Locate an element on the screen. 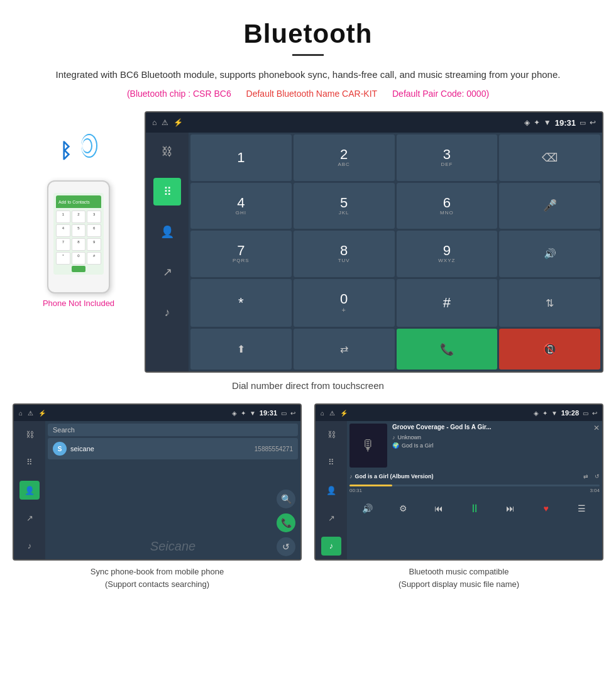  progress-total: 3:04 is located at coordinates (595, 490).